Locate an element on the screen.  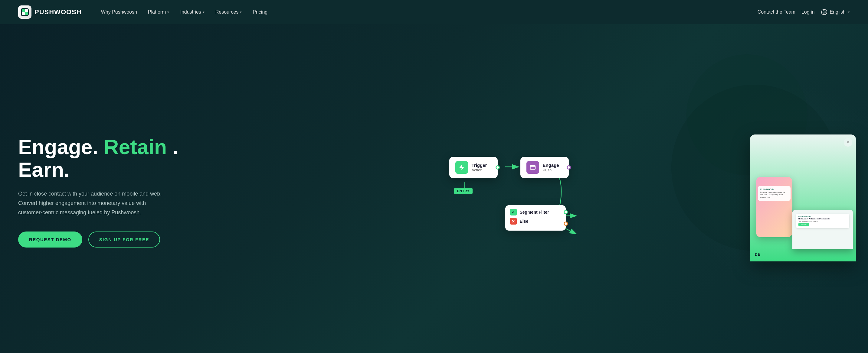
entry-badge: ENTRY is located at coordinates (464, 191).